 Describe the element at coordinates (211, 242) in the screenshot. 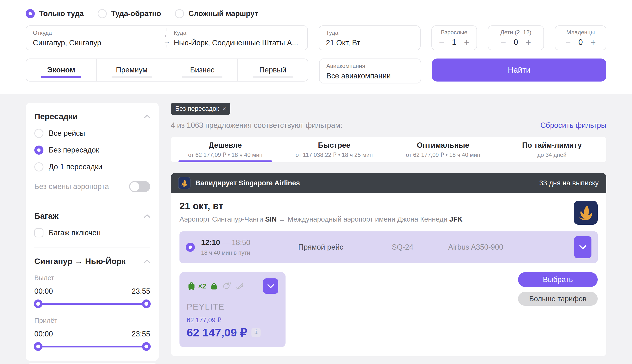

I see `departure-time: 12:10` at that location.